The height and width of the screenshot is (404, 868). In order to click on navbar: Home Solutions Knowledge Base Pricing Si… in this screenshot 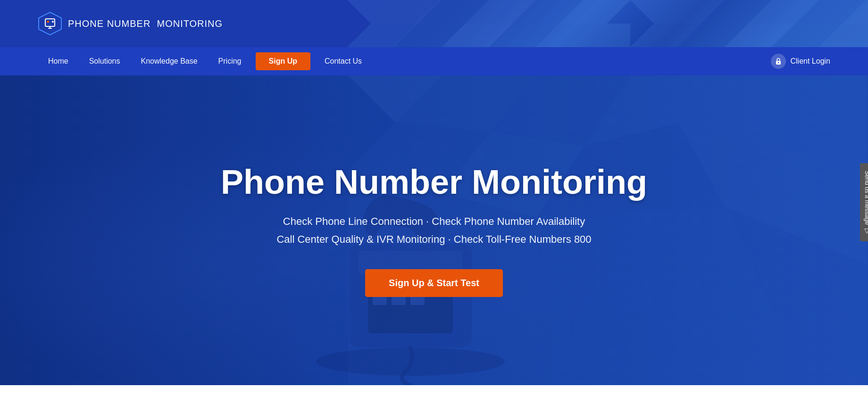, I will do `click(434, 61)`.